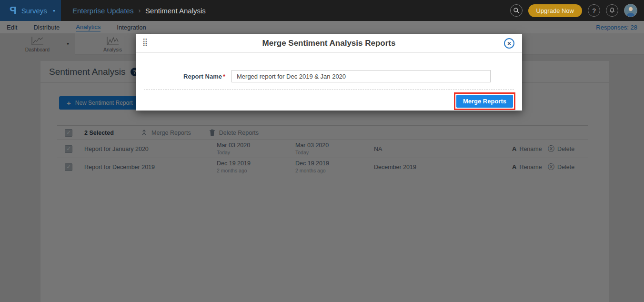 The height and width of the screenshot is (302, 644). Describe the element at coordinates (516, 10) in the screenshot. I see `search-icon` at that location.